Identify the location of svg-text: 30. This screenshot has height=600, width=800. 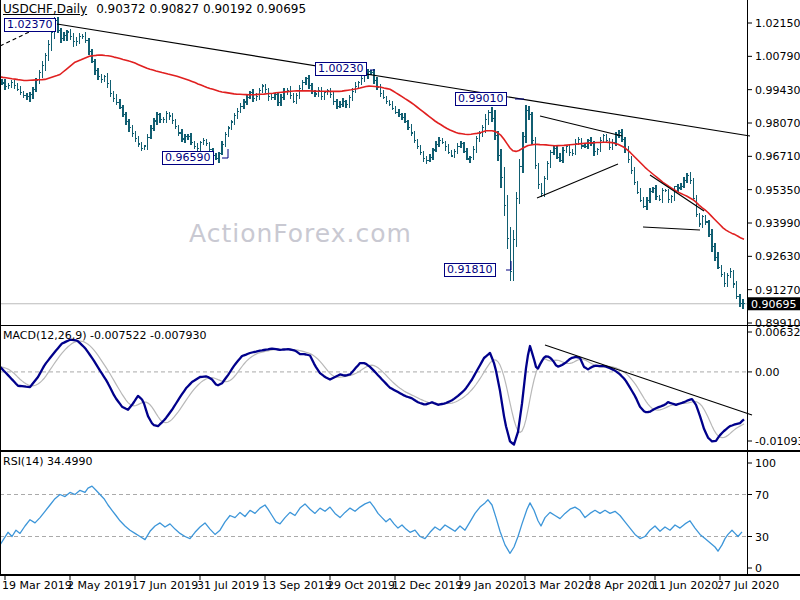
(762, 538).